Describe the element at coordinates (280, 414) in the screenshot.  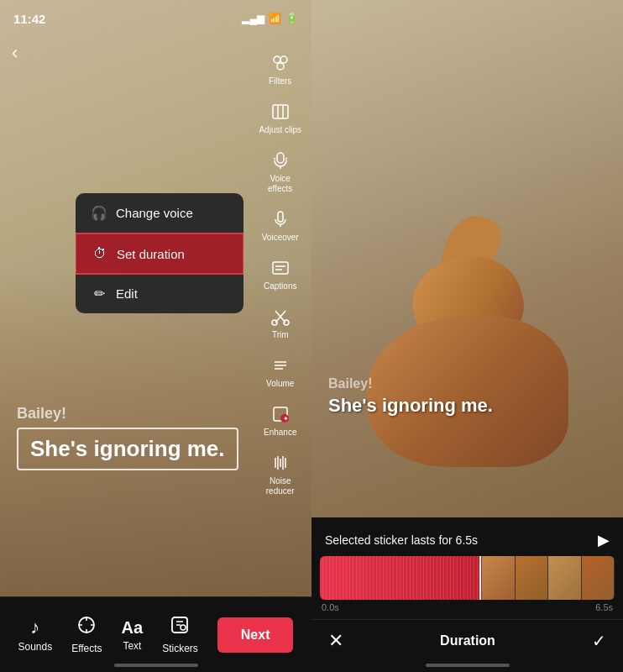
I see `enhance-icon: ✦` at that location.